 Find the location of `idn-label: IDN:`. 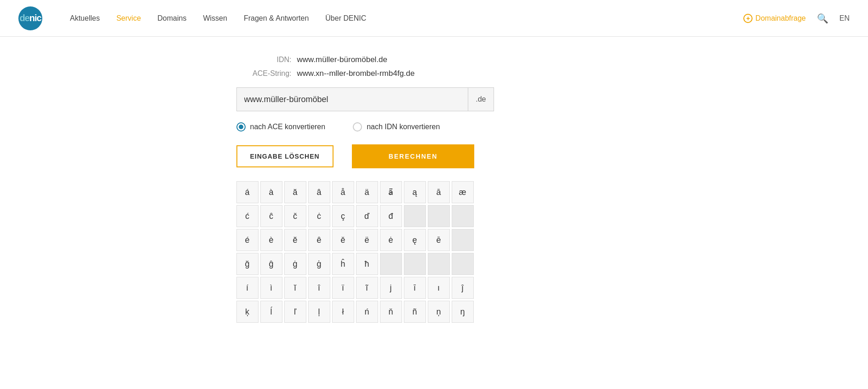

idn-label: IDN: is located at coordinates (264, 60).